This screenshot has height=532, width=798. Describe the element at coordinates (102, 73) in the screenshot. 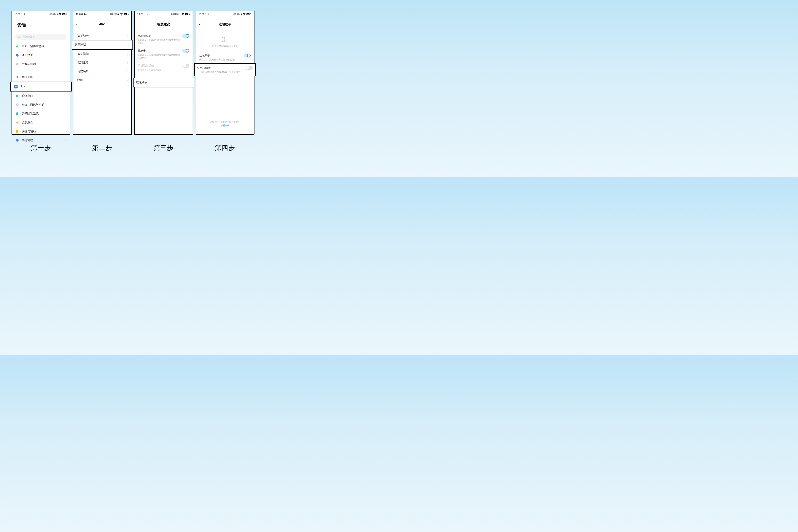

I see `phone-screen-2: 13:20 ∞ ψ 0.30 KB/s ▮ 85 ↯ ‹ Jovi 语音助手` at that location.